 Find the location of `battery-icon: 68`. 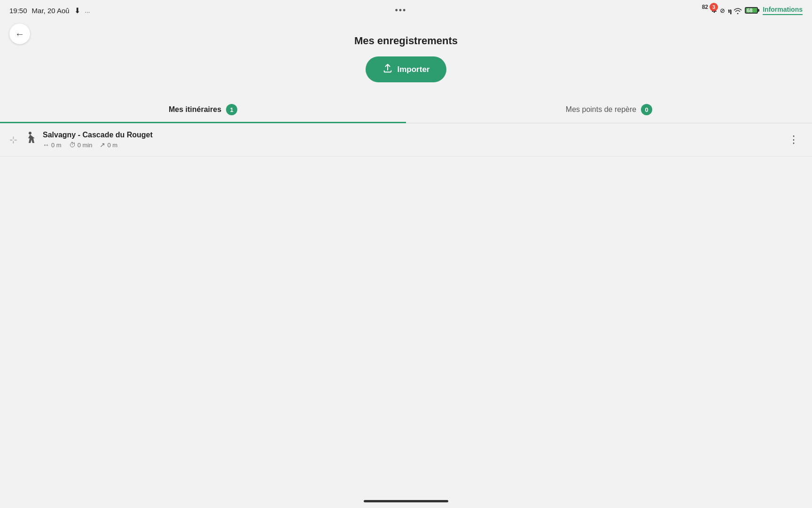

battery-icon: 68 is located at coordinates (751, 10).